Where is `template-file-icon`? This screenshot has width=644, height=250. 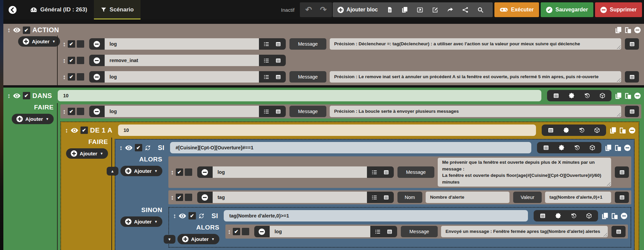
template-file-icon is located at coordinates (390, 10).